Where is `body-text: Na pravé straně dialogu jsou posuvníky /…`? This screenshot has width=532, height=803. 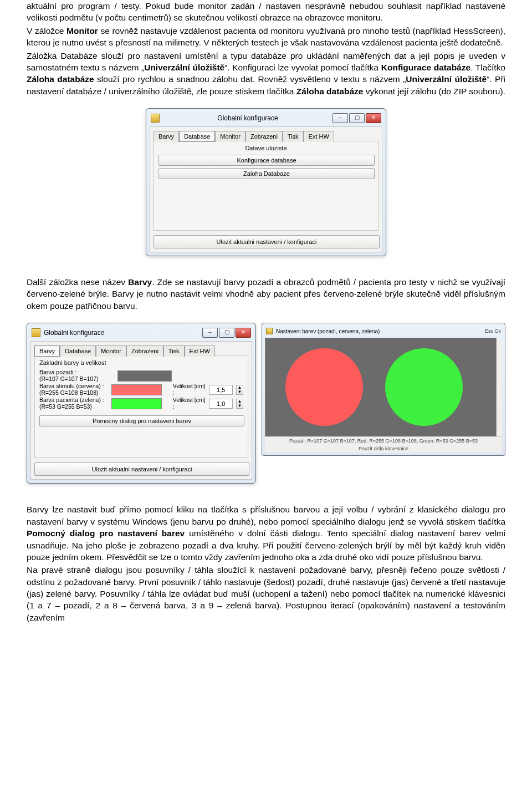
body-text: Na pravé straně dialogu jsou posuvníky /… is located at coordinates (266, 593).